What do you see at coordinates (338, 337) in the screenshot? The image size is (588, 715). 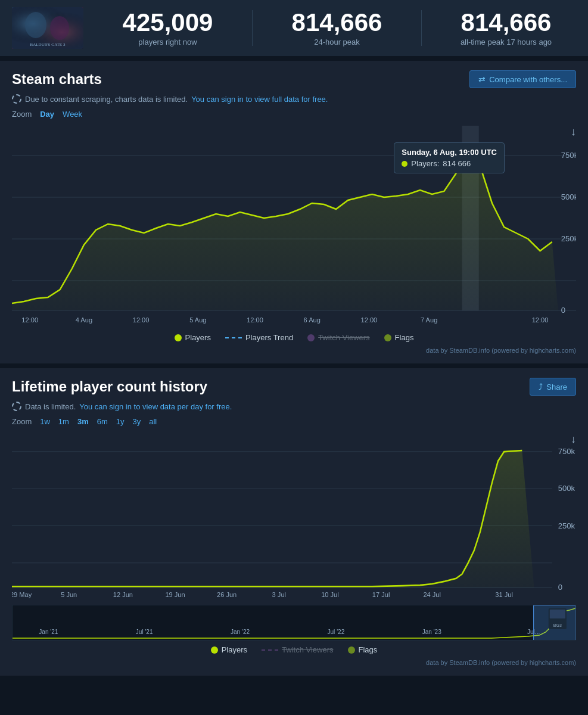 I see `legend-twitch: Twitch Viewers` at bounding box center [338, 337].